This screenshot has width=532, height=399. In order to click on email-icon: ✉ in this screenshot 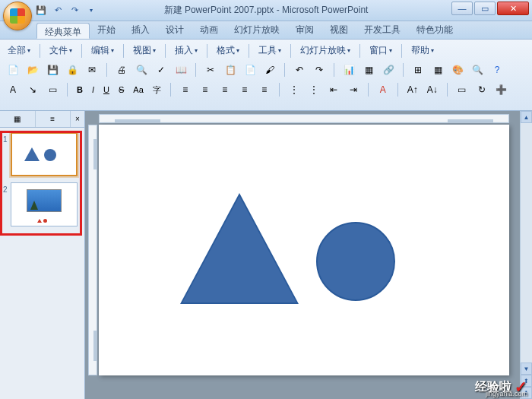, I will do `click(92, 70)`.